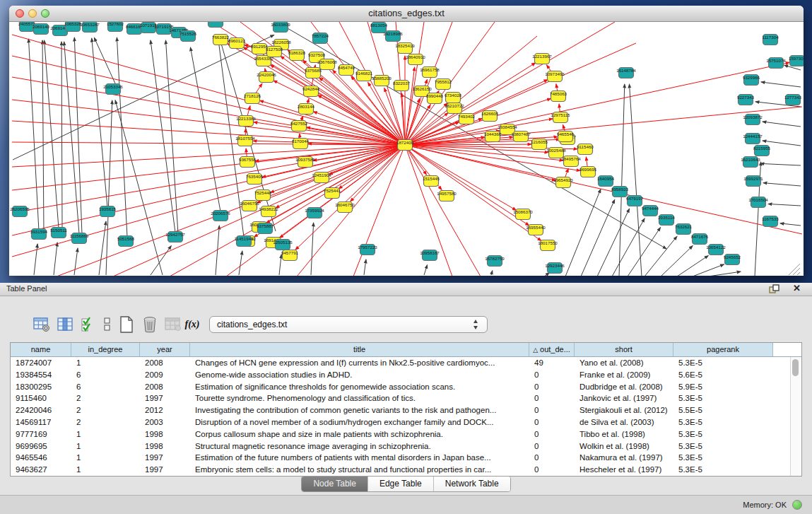 This screenshot has width=812, height=514. I want to click on window-titlebar: citations_edges.txt, so click(406, 14).